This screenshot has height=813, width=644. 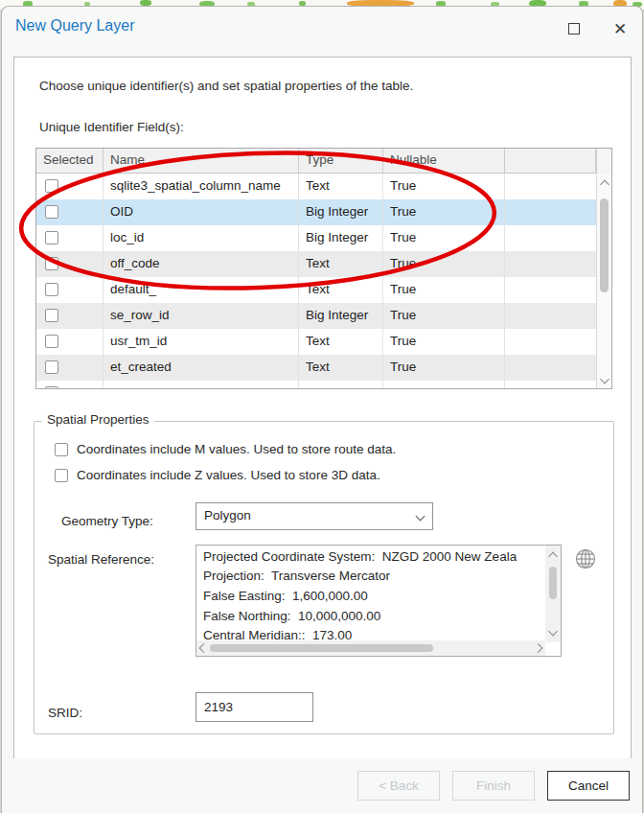 What do you see at coordinates (201, 161) in the screenshot?
I see `column-header-name: Name` at bounding box center [201, 161].